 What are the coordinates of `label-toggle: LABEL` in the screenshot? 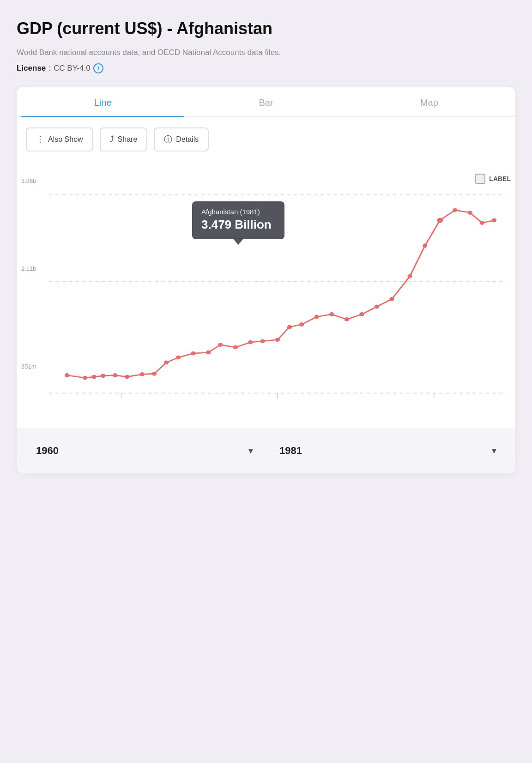 It's located at (493, 179).